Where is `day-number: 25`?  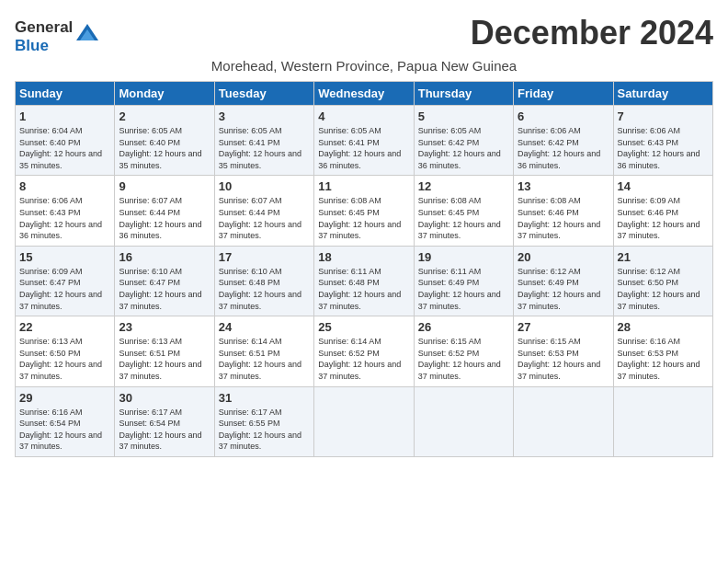
day-number: 25 is located at coordinates (364, 327).